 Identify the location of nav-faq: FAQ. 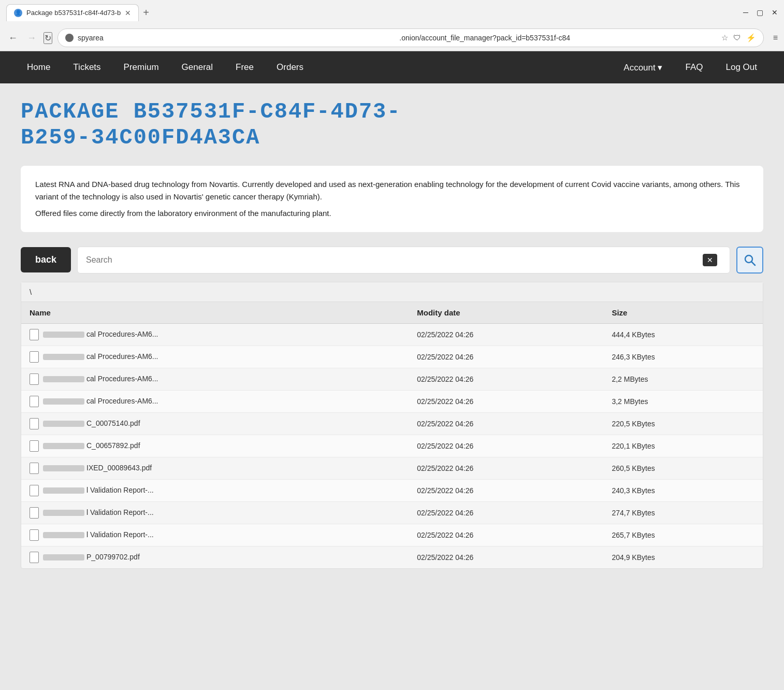
(694, 67).